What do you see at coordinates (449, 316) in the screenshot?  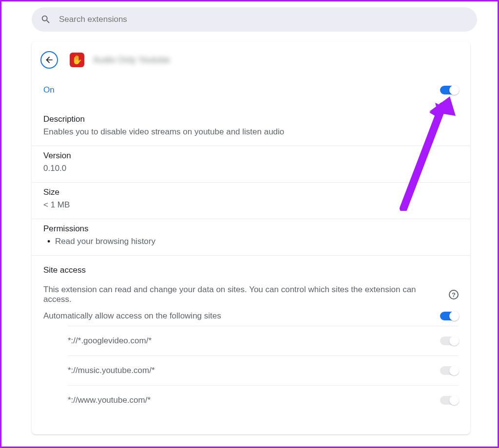 I see `auto-allow-toggle` at bounding box center [449, 316].